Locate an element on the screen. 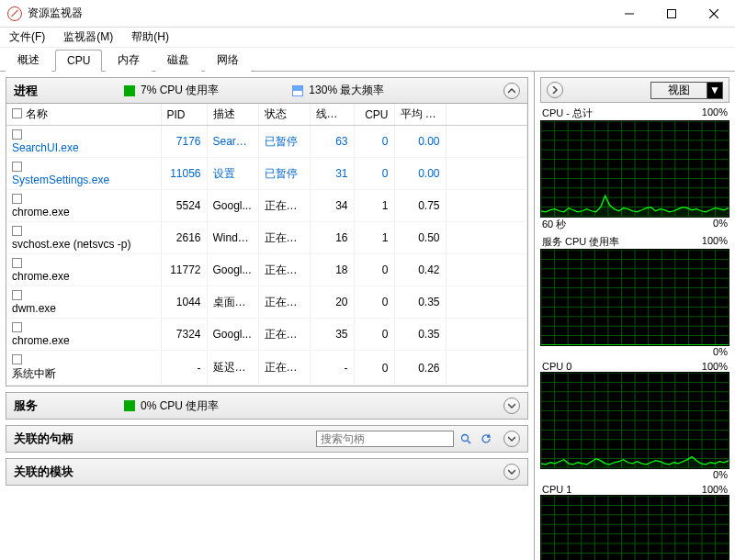 Image resolution: width=735 pixels, height=560 pixels. max-freq-swatch-icon is located at coordinates (298, 91).